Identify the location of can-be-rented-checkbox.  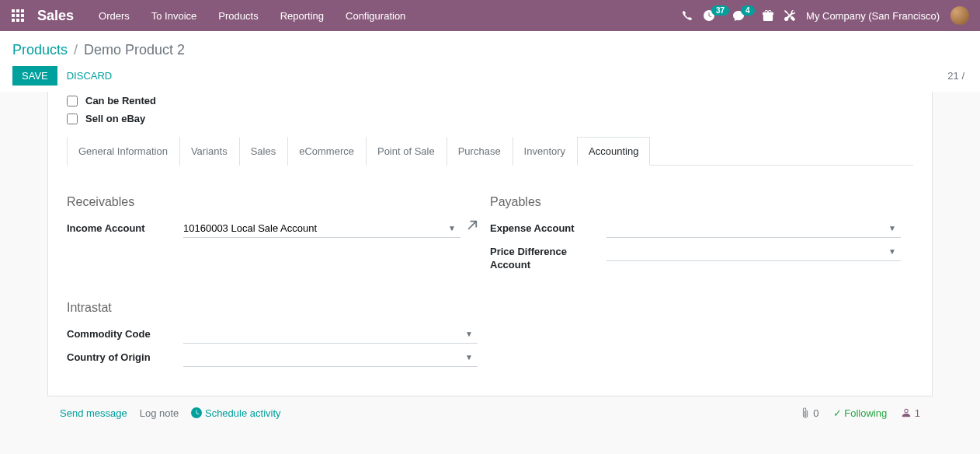
(72, 101).